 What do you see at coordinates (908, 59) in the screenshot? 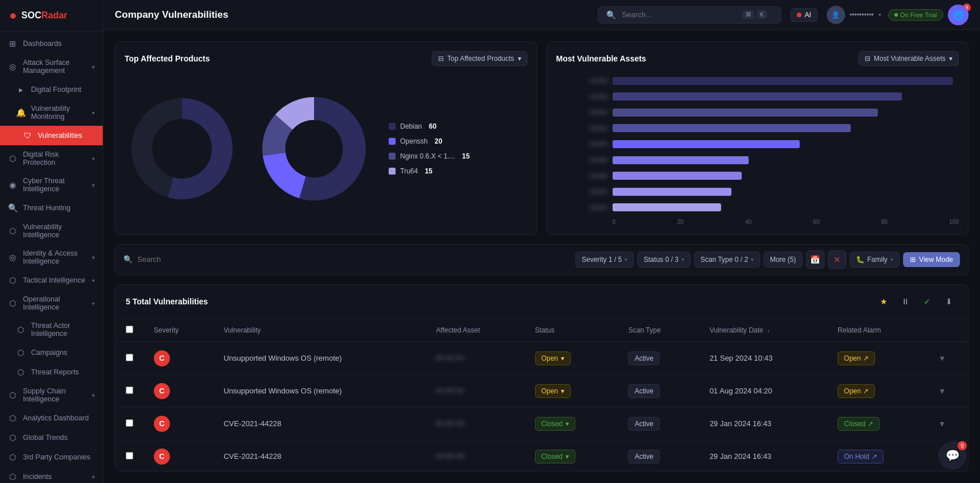
I see `bar-filter-button: ⊟ Most Vulnerable Assets ▾` at bounding box center [908, 59].